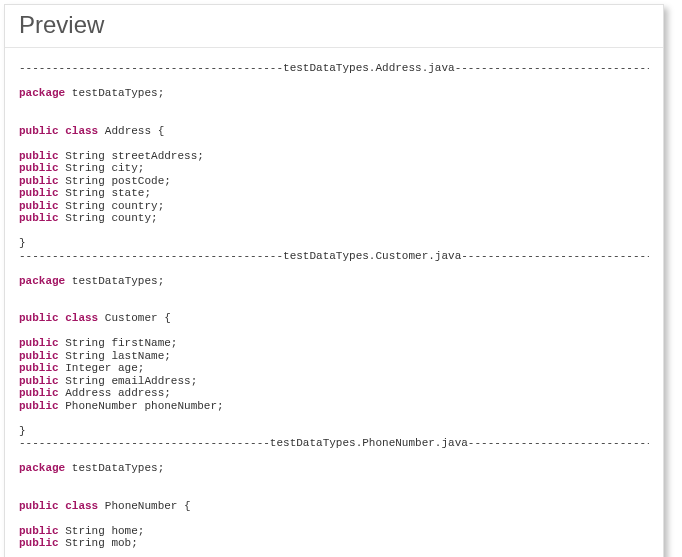 This screenshot has height=557, width=682. What do you see at coordinates (334, 26) in the screenshot?
I see `panel-header: Preview` at bounding box center [334, 26].